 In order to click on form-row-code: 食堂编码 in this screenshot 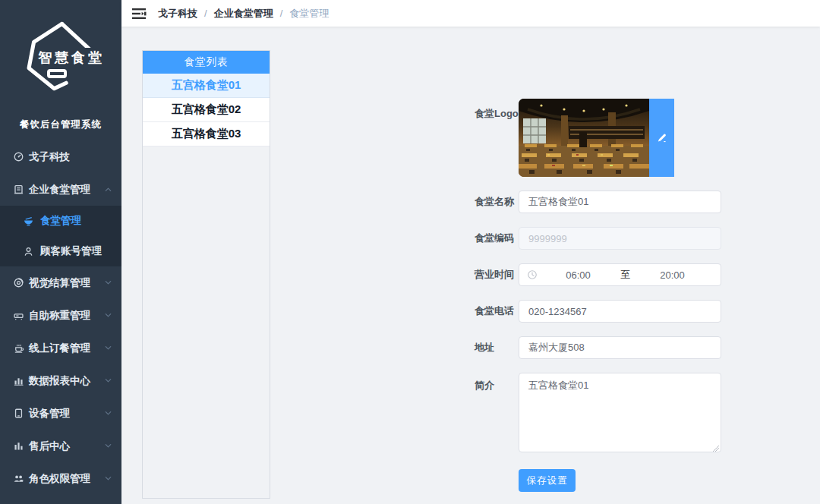, I will do `click(600, 238)`.